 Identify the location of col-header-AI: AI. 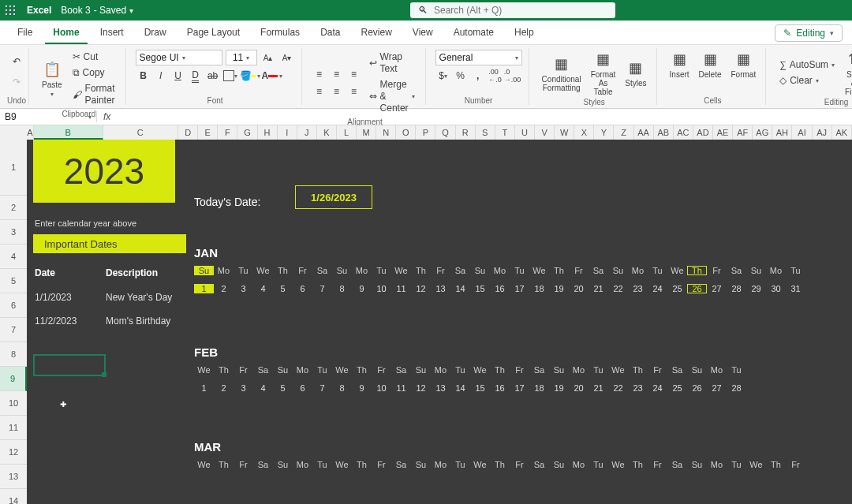
(802, 133).